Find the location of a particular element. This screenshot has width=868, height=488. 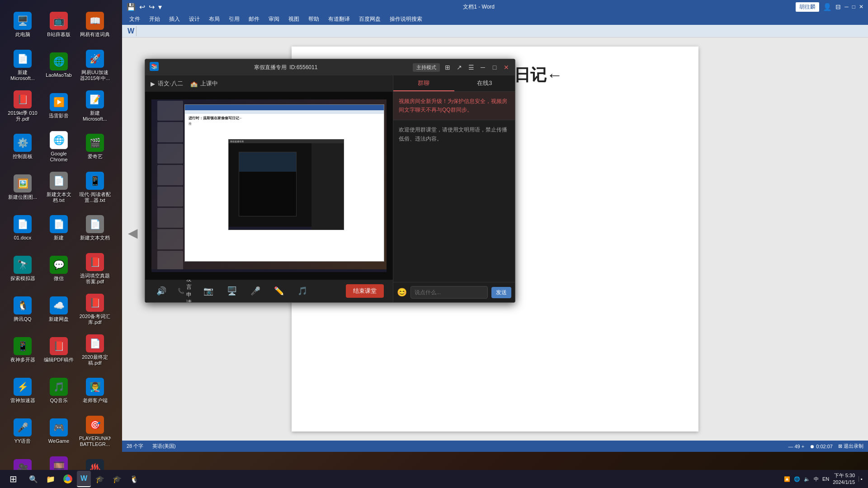

icon-18: 📄 新建文本文档 is located at coordinates (95, 228).